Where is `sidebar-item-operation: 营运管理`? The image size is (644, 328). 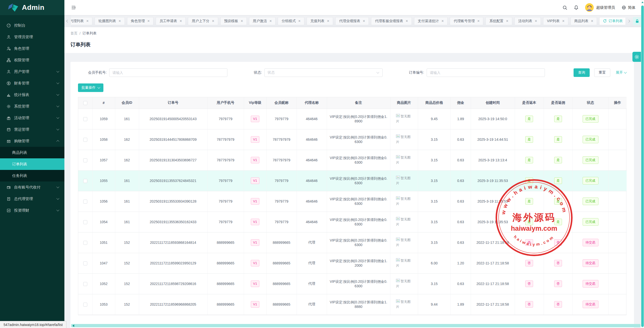
sidebar-item-operation: 营运管理 is located at coordinates (32, 129).